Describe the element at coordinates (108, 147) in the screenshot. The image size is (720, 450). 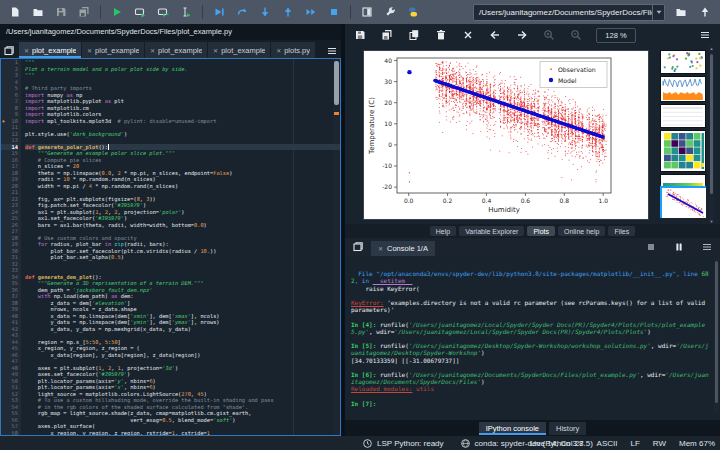
I see `text-cursor` at that location.